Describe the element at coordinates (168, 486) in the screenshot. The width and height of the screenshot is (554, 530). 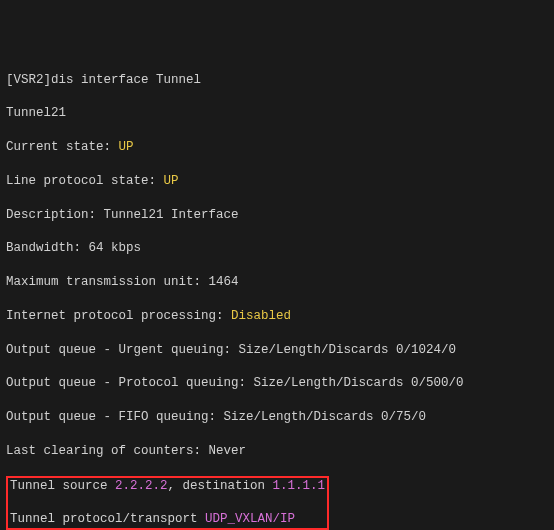
I see `tunnel21-src-dst: Tunnel source 2.2.2.2, destination 1.1.1…` at that location.